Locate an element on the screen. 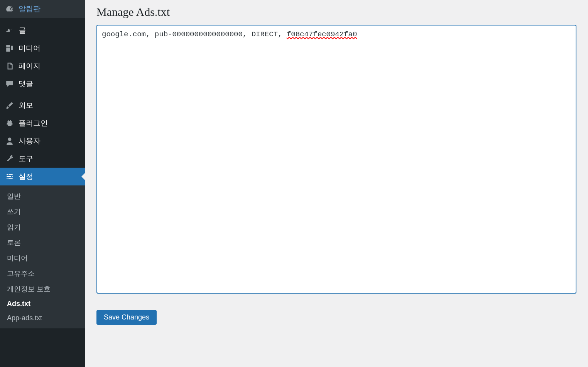 Image resolution: width=588 pixels, height=367 pixels. user-icon is located at coordinates (10, 141).